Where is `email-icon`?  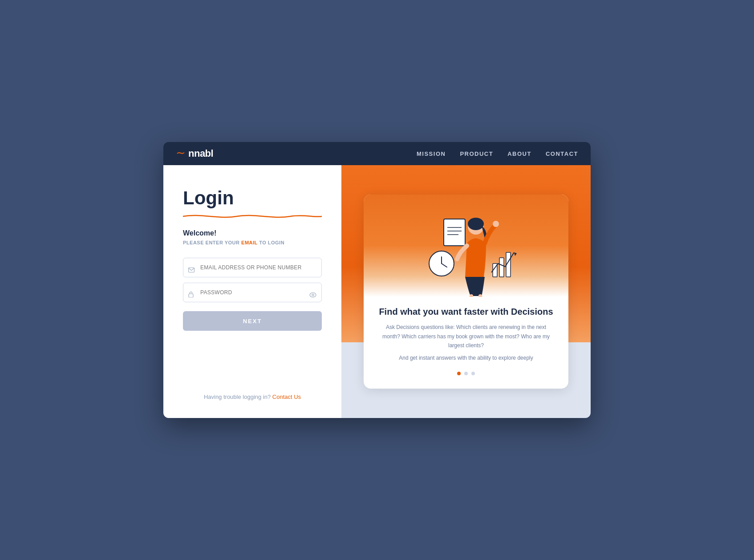
email-icon is located at coordinates (191, 270).